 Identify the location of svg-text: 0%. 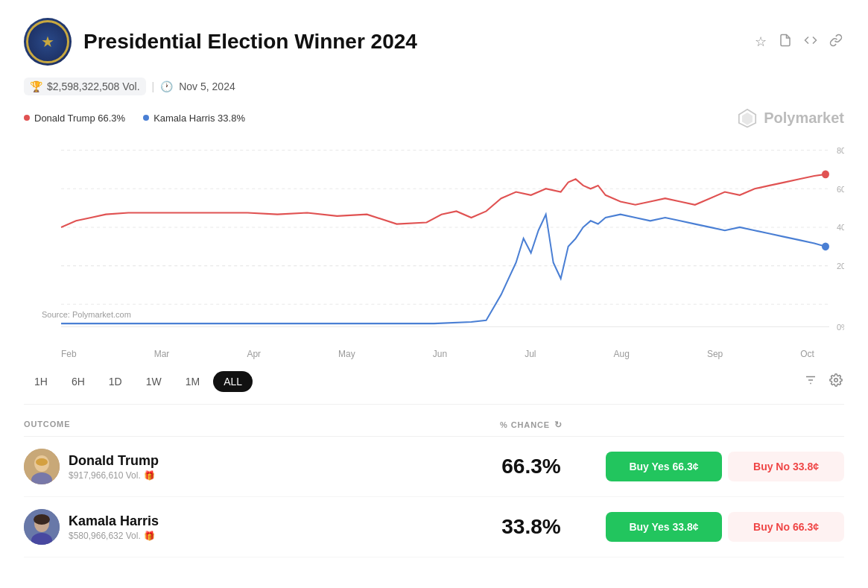
(840, 326).